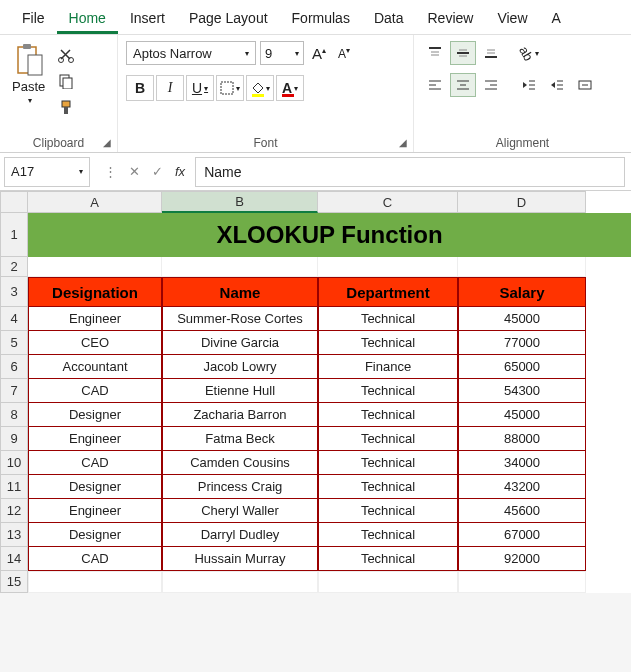 This screenshot has width=631, height=672. What do you see at coordinates (180, 172) in the screenshot?
I see `fx-button: fx` at bounding box center [180, 172].